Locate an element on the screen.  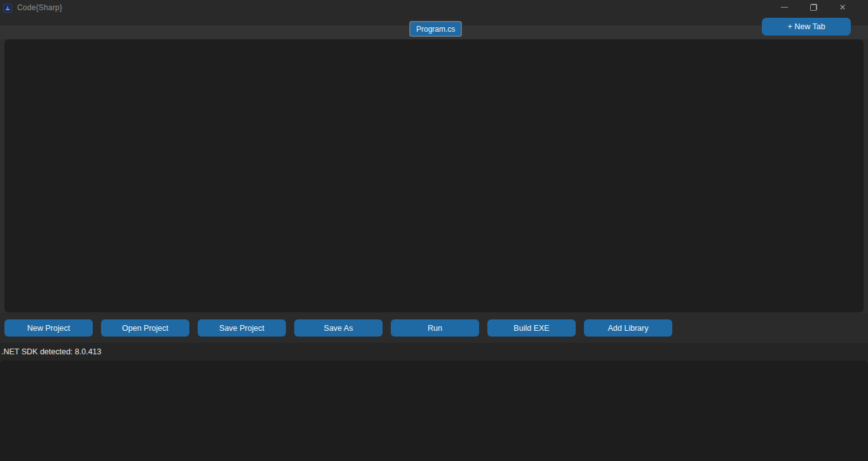
sdk-status-text: .NET SDK detected: 8.0.413 is located at coordinates (51, 352).